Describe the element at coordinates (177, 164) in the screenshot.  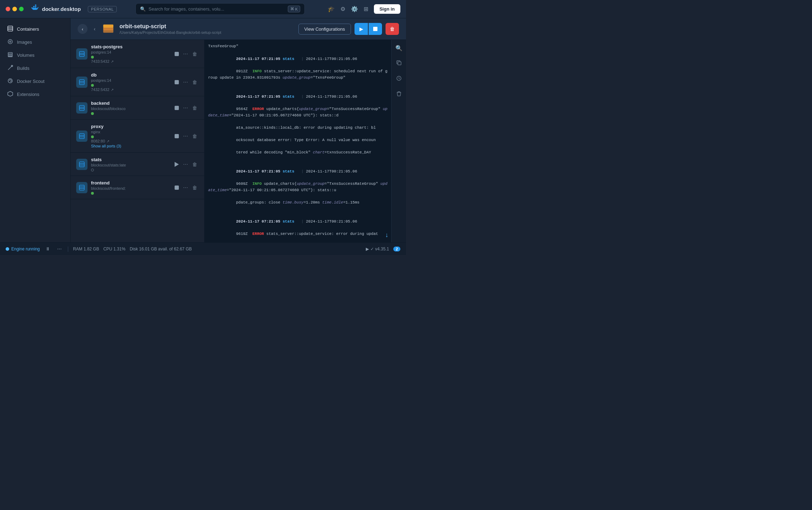
I see `container-play-button` at that location.